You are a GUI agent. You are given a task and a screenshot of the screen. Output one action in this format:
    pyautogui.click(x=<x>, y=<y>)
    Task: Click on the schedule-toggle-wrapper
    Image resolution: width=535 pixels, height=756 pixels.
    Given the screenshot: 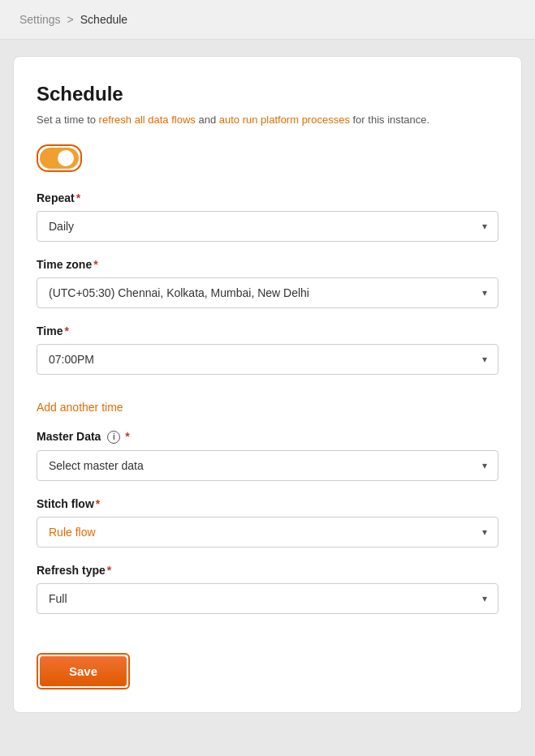 What is the action you would take?
    pyautogui.click(x=59, y=158)
    